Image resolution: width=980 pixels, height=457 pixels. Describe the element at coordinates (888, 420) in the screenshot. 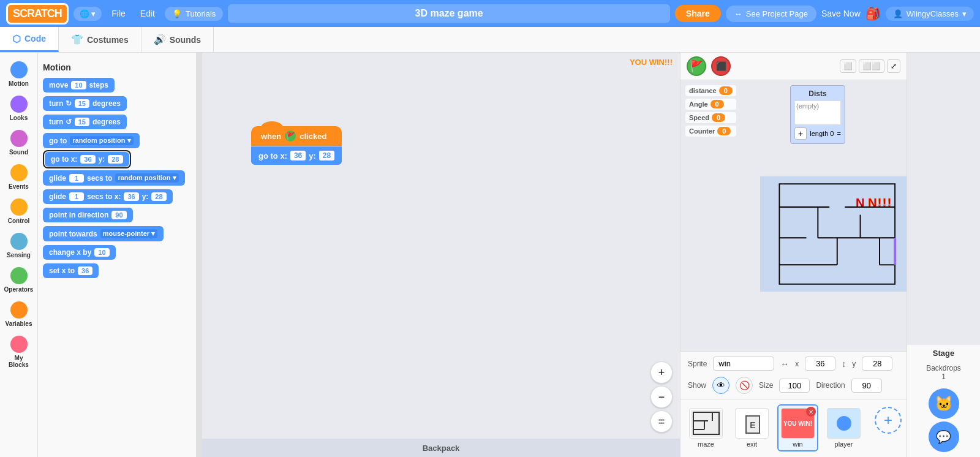

I see `add-sprite-button: +` at that location.